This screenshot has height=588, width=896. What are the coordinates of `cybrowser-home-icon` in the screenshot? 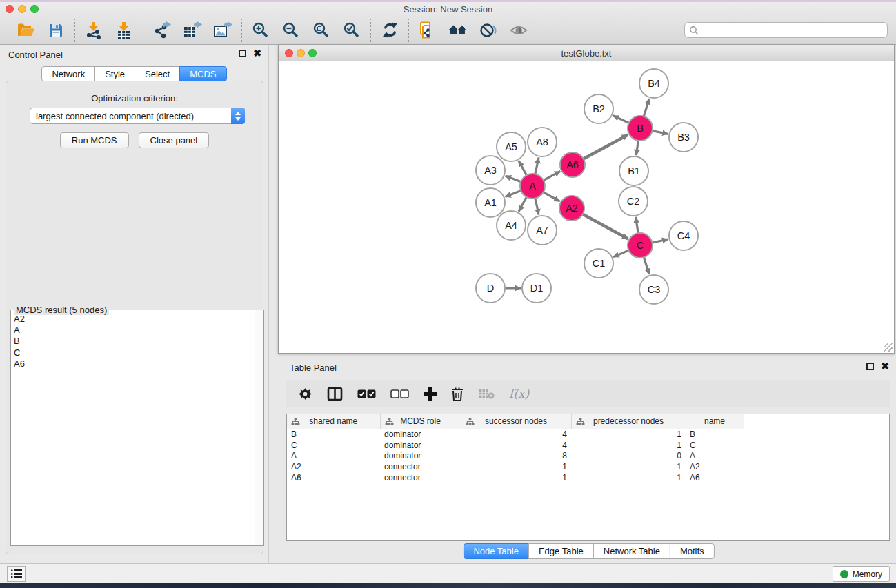 It's located at (458, 30).